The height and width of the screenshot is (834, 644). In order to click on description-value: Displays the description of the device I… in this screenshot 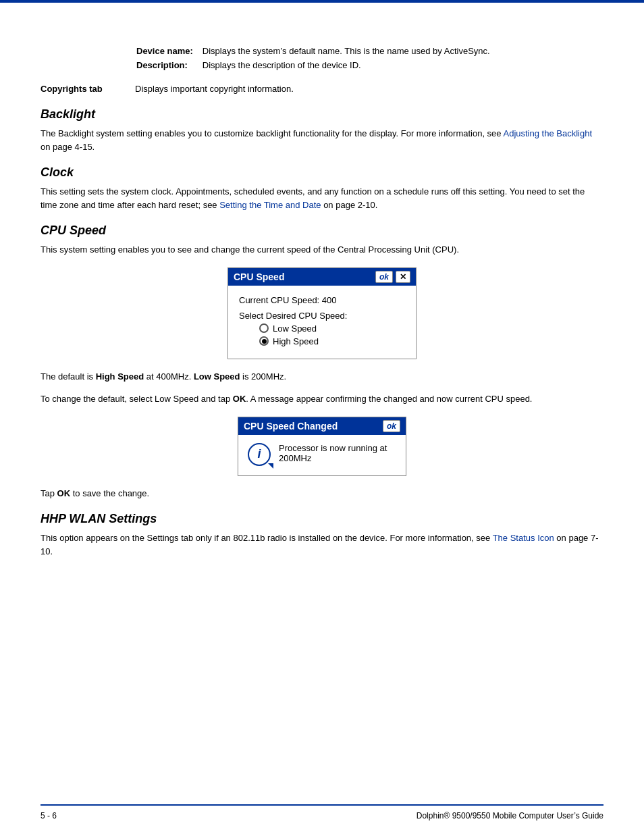, I will do `click(346, 65)`.